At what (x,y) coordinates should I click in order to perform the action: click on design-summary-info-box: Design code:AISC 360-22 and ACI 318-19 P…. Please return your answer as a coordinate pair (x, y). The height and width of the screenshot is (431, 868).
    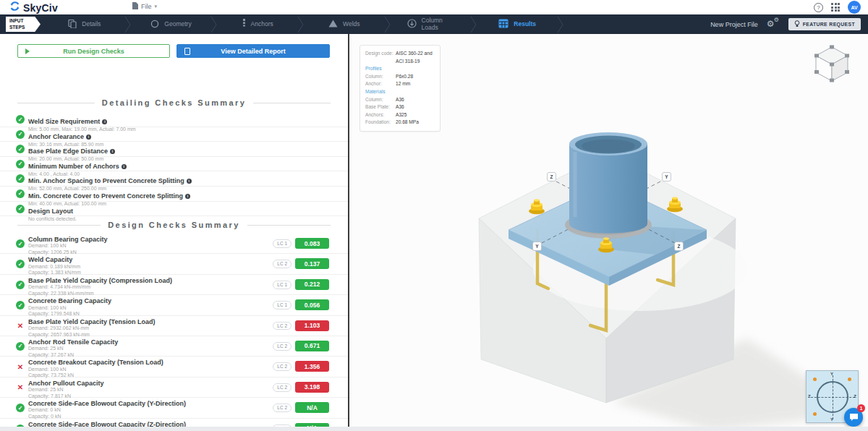
    Looking at the image, I should click on (400, 88).